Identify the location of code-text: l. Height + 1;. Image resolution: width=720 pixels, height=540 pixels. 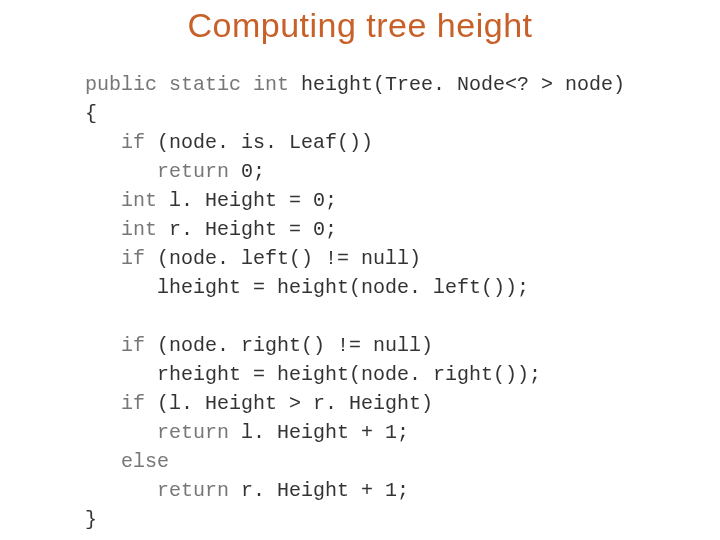
(325, 432).